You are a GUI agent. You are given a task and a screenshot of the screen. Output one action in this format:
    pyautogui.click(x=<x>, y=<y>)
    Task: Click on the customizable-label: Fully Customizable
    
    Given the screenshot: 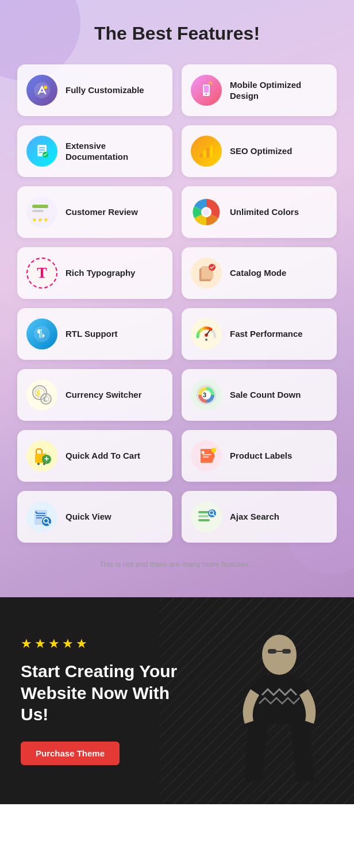 What is the action you would take?
    pyautogui.click(x=105, y=90)
    